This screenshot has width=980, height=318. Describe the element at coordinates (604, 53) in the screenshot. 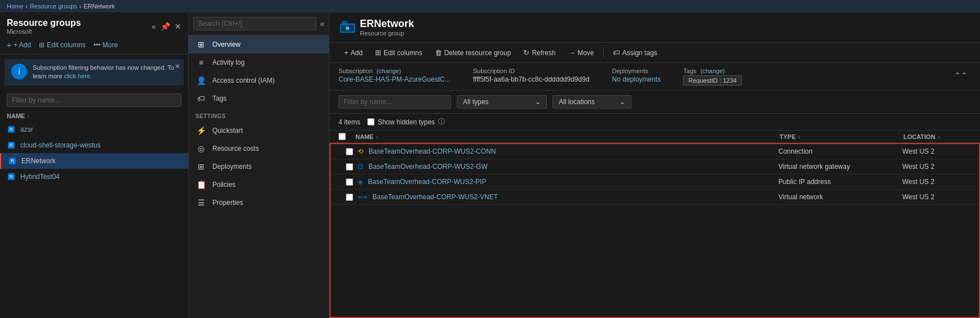

I see `toolbar-divider` at that location.